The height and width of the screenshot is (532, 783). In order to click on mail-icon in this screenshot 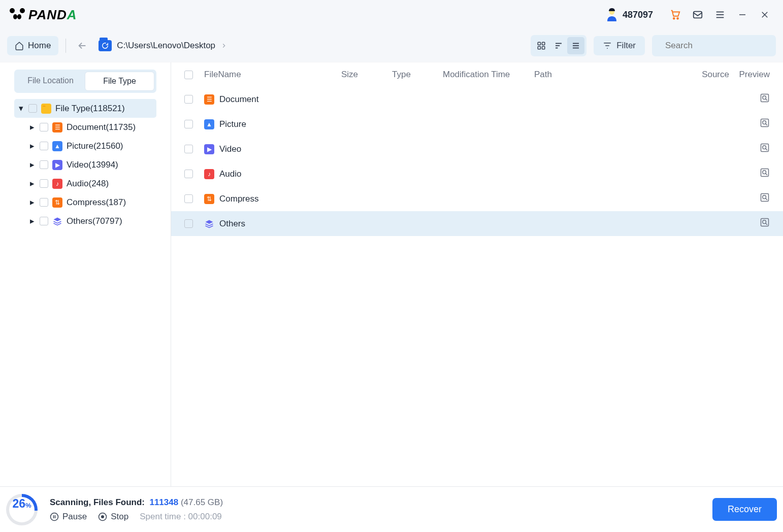, I will do `click(698, 15)`.